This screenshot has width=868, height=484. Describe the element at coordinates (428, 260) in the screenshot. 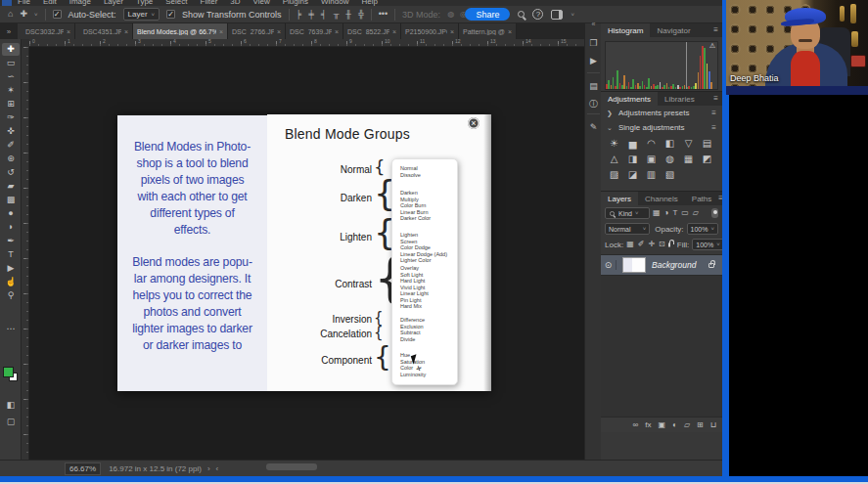

I see `blend-mode-item: Lighter Color` at that location.